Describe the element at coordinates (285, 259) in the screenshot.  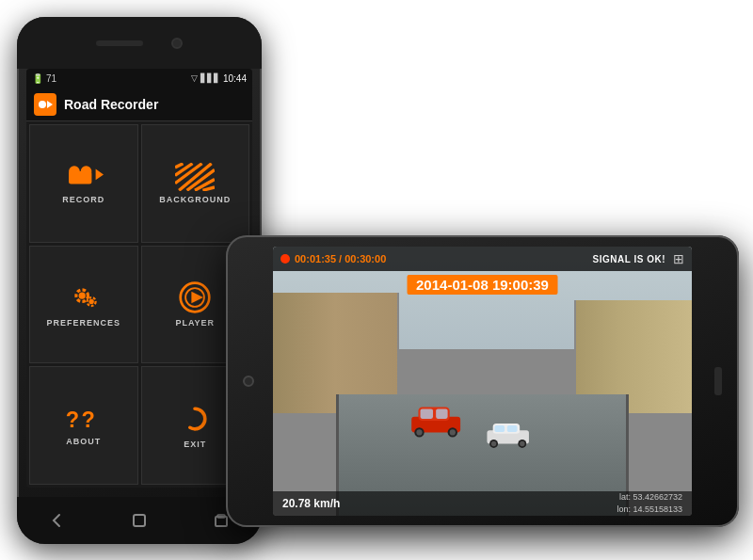
I see `recording-dot` at that location.